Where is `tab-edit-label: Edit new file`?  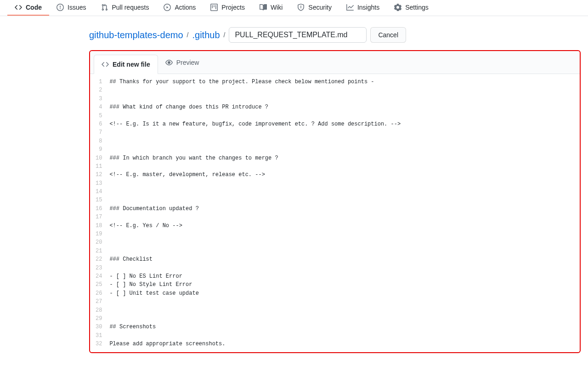 tab-edit-label: Edit new file is located at coordinates (131, 64).